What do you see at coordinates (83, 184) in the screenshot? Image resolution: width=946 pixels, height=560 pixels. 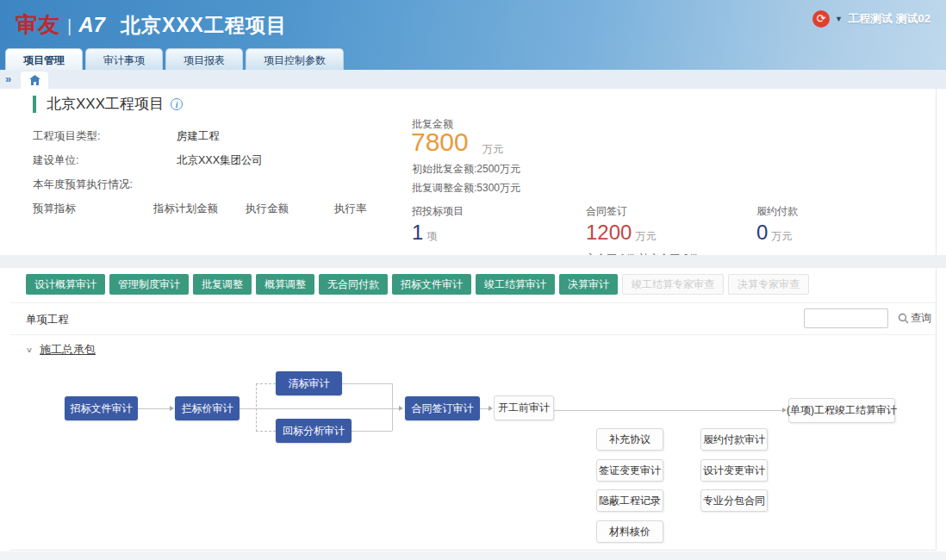 I see `field-label-budget-execution: 本年度预算执行情况:` at bounding box center [83, 184].